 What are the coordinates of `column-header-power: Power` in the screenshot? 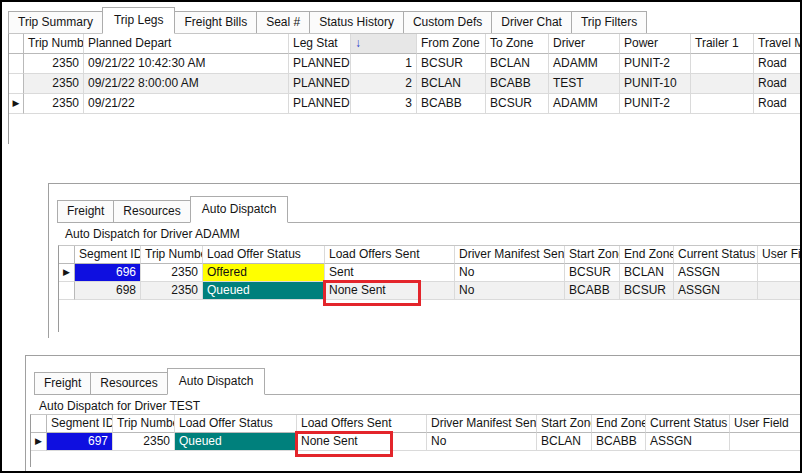 It's located at (656, 44).